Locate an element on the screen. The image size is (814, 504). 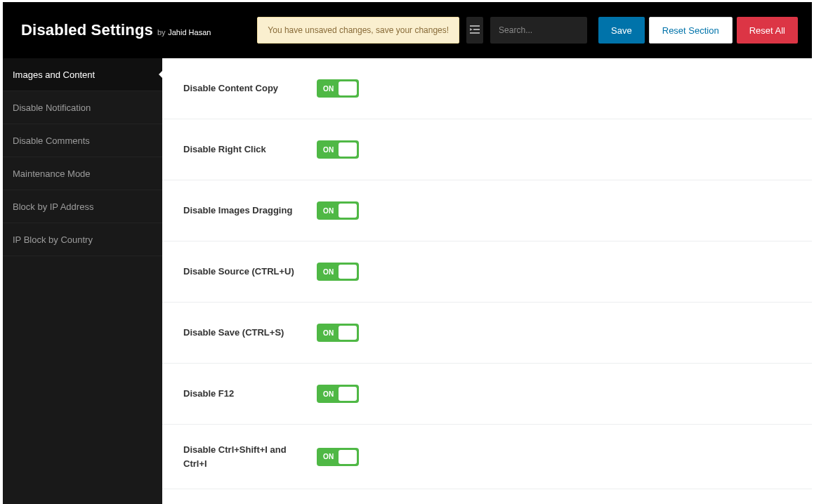
sidebar-item-label: IP Block by Country is located at coordinates (53, 240).